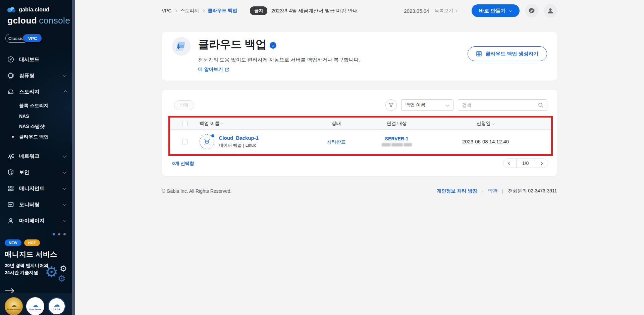  What do you see at coordinates (11, 221) in the screenshot?
I see `user-icon` at bounding box center [11, 221].